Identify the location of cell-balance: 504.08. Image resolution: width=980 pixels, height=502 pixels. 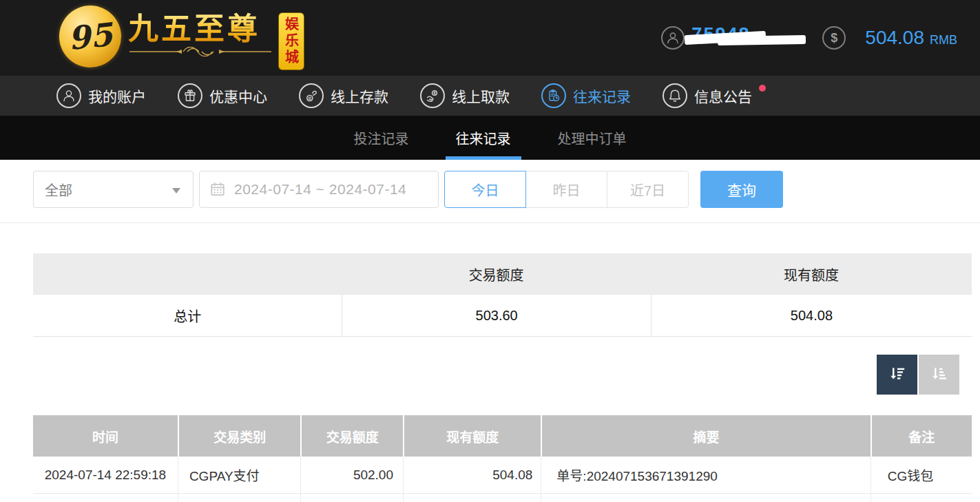
(472, 475).